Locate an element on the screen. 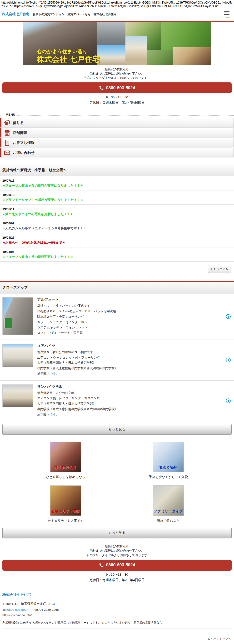 This screenshot has width=234, height=644. phone-number: 0800-603-5024 is located at coordinates (121, 88).